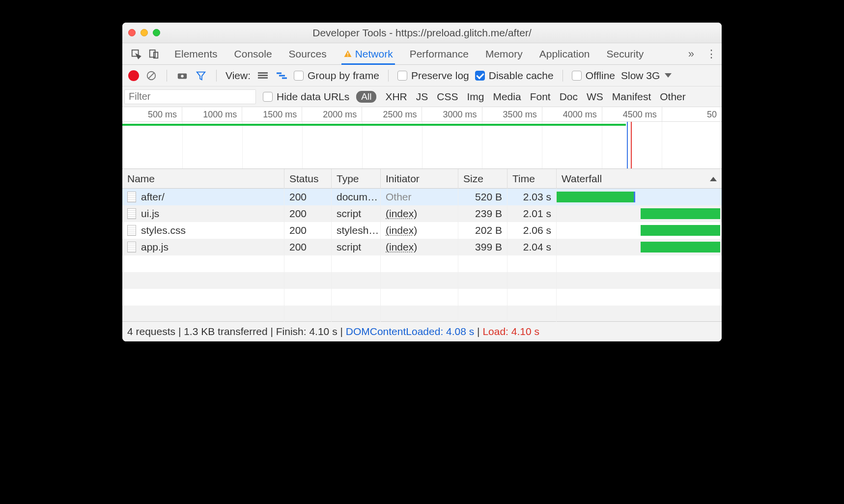  Describe the element at coordinates (281, 76) in the screenshot. I see `view-waterfall-icon` at that location.